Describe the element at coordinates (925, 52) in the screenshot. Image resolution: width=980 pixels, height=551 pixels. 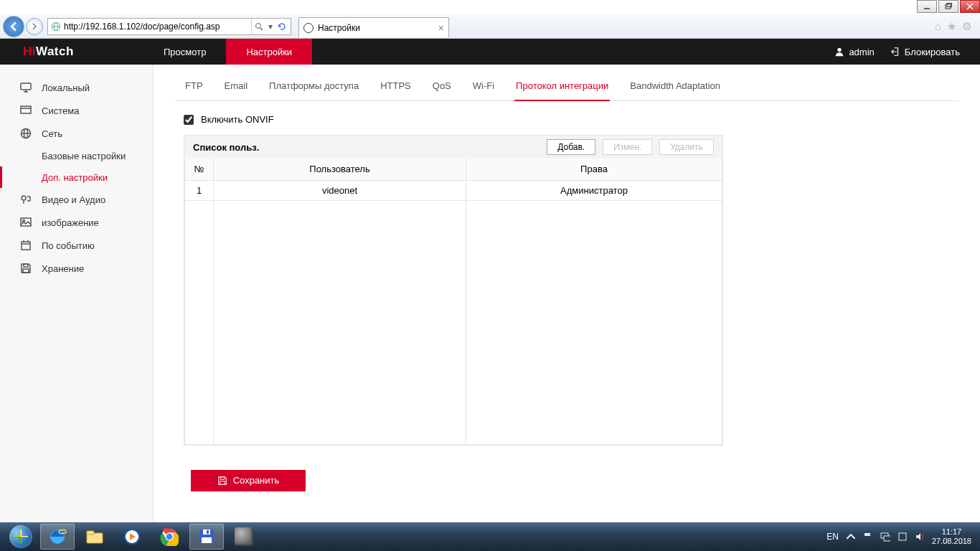
I see `logout-button: Блокировать` at that location.